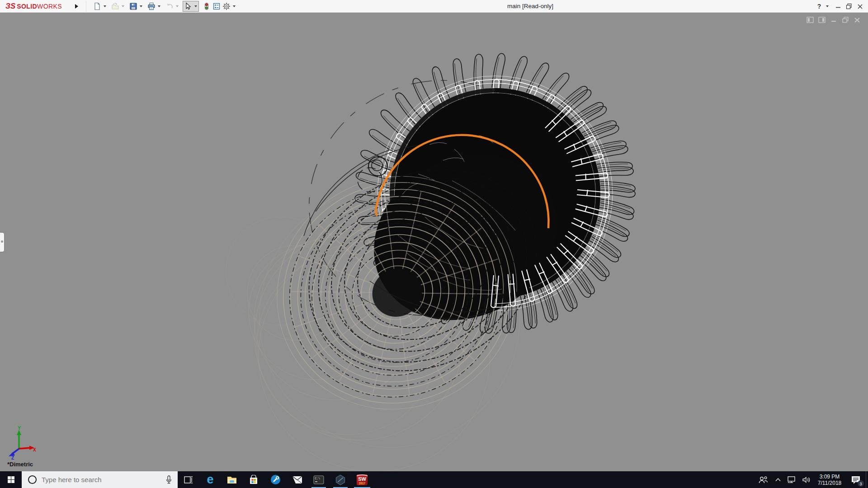  What do you see at coordinates (226, 6) in the screenshot?
I see `options-button` at bounding box center [226, 6].